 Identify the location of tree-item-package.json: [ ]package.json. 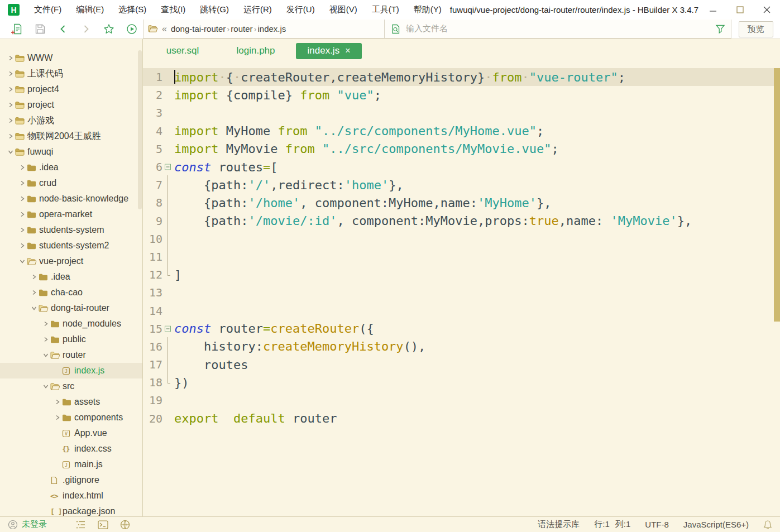
(71, 510).